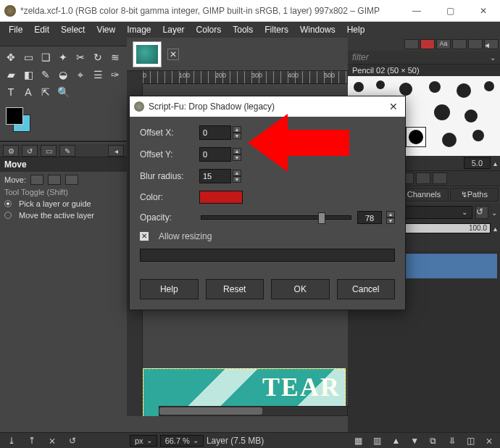 The width and height of the screenshot is (500, 448). What do you see at coordinates (276, 217) in the screenshot?
I see `opacity-slider` at bounding box center [276, 217].